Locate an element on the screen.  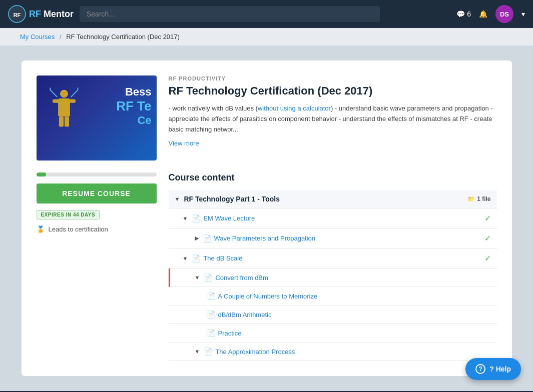
messages-button: 💬 6 is located at coordinates (463, 14).